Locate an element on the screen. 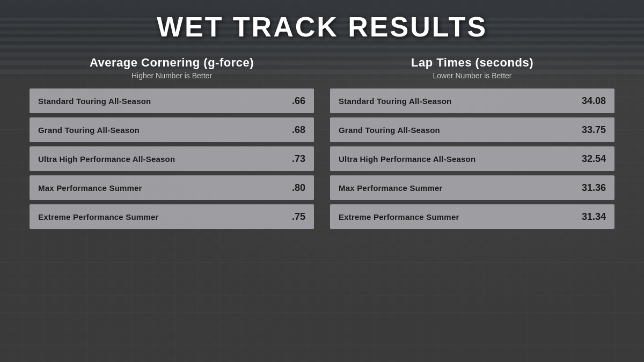 Image resolution: width=644 pixels, height=362 pixels. row-value: 31.34 is located at coordinates (594, 217).